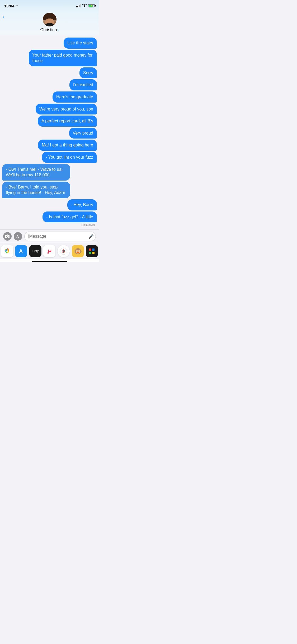 The height and width of the screenshot is (644, 297). I want to click on status-time: 13:04 ↗, so click(11, 6).